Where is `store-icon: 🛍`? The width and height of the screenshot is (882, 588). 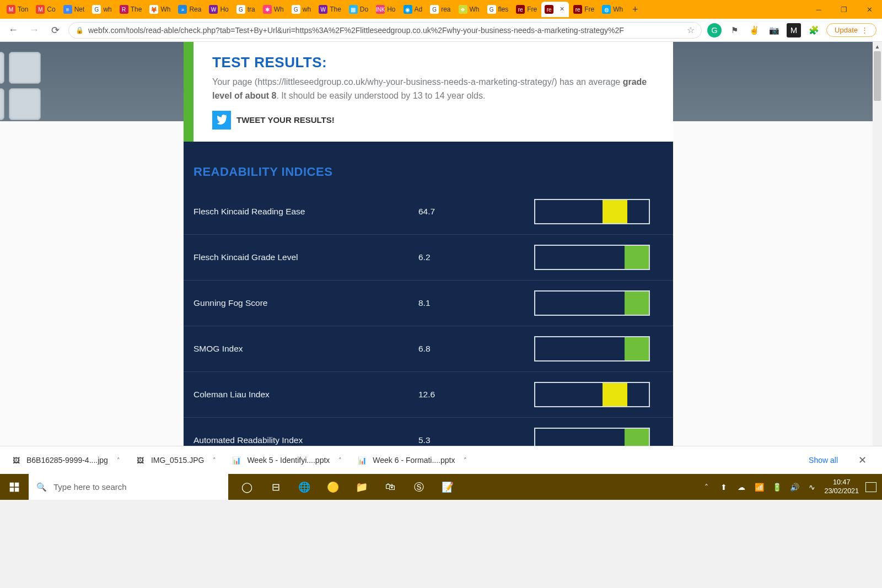
store-icon: 🛍 is located at coordinates (390, 487).